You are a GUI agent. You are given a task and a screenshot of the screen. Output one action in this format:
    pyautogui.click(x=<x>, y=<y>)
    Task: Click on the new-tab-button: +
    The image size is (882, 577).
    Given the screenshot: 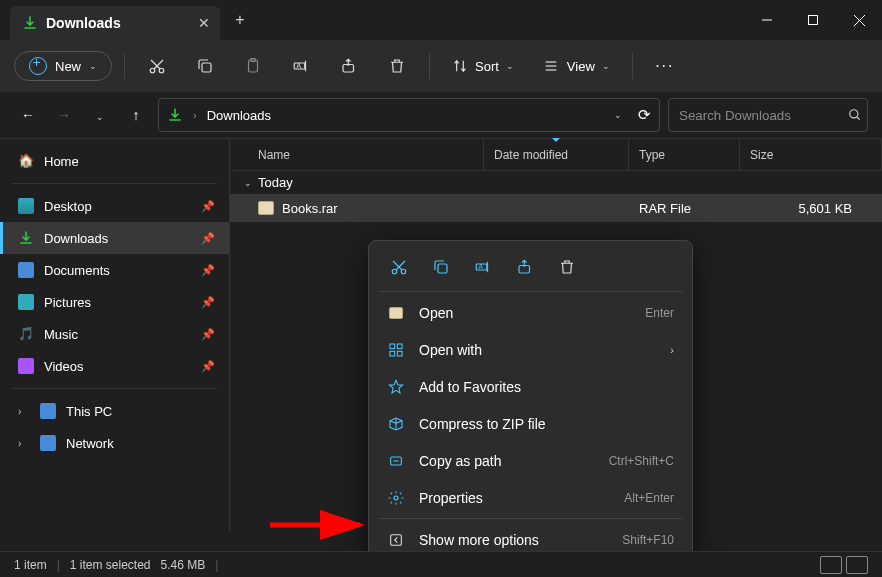 What is the action you would take?
    pyautogui.click(x=240, y=20)
    